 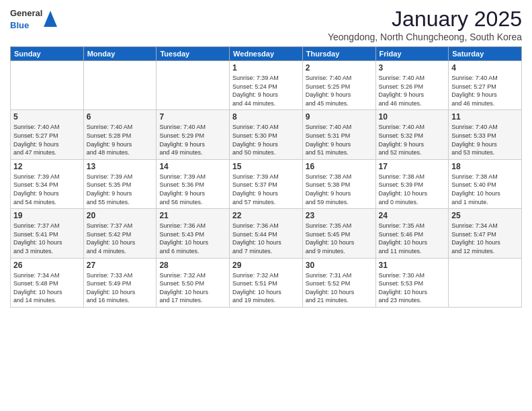 What do you see at coordinates (266, 24) in the screenshot?
I see `header: General Blue January 2025 Yeongdong, Nor…` at bounding box center [266, 24].